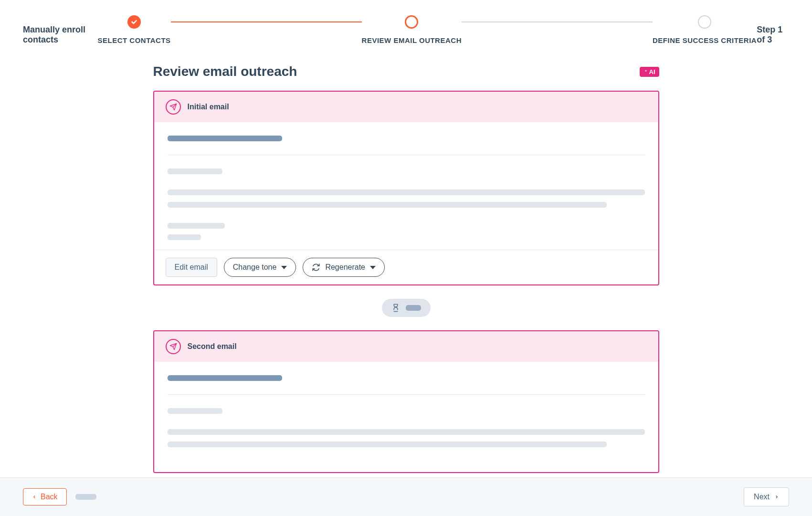 The height and width of the screenshot is (516, 812). Describe the element at coordinates (411, 30) in the screenshot. I see `step-review-outreach: REVIEW EMAIL OUTREACH` at that location.